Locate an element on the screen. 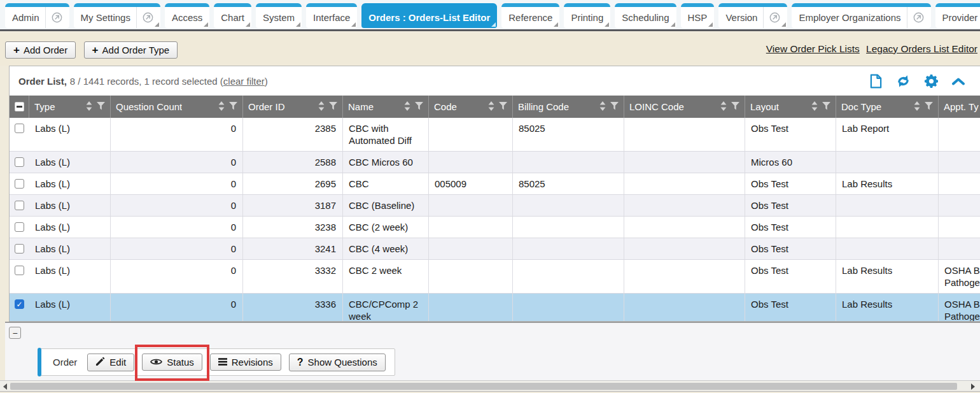 The height and width of the screenshot is (393, 980). column-header-code: Code is located at coordinates (471, 107).